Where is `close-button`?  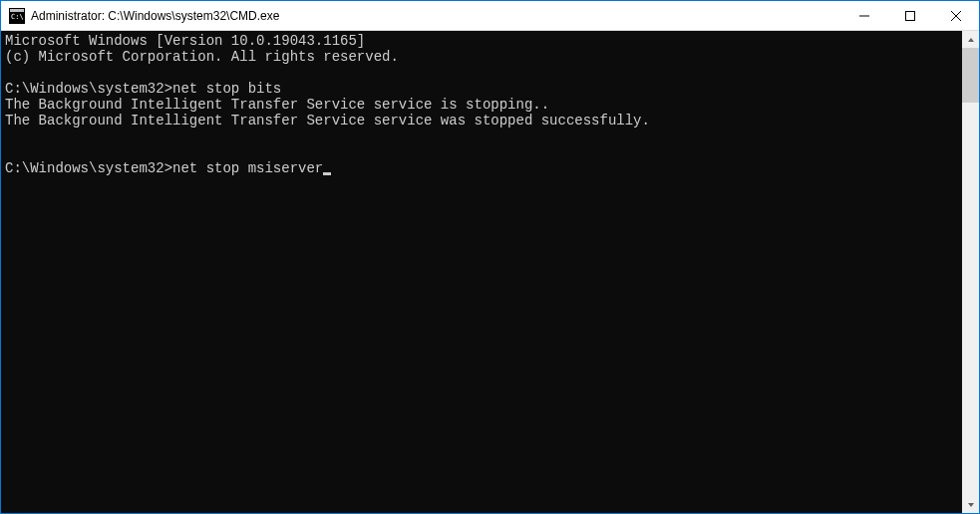 close-button is located at coordinates (956, 16).